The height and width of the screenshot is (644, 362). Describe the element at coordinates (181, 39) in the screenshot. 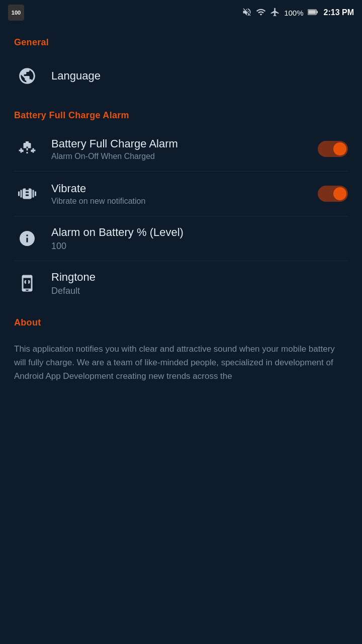

I see `general-section-header: General` at that location.